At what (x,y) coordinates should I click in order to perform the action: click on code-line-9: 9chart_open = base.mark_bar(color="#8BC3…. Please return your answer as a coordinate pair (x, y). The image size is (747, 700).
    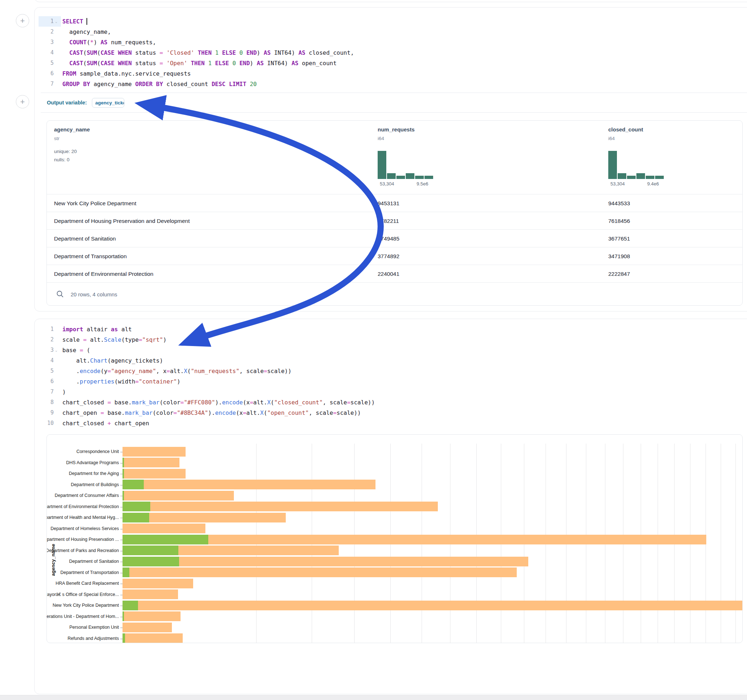
    Looking at the image, I should click on (394, 413).